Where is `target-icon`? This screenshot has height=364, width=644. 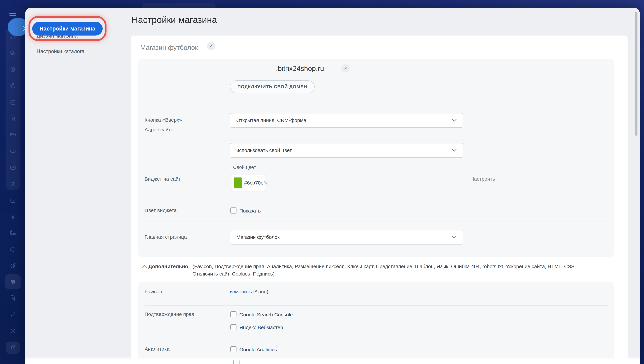
target-icon is located at coordinates (13, 266).